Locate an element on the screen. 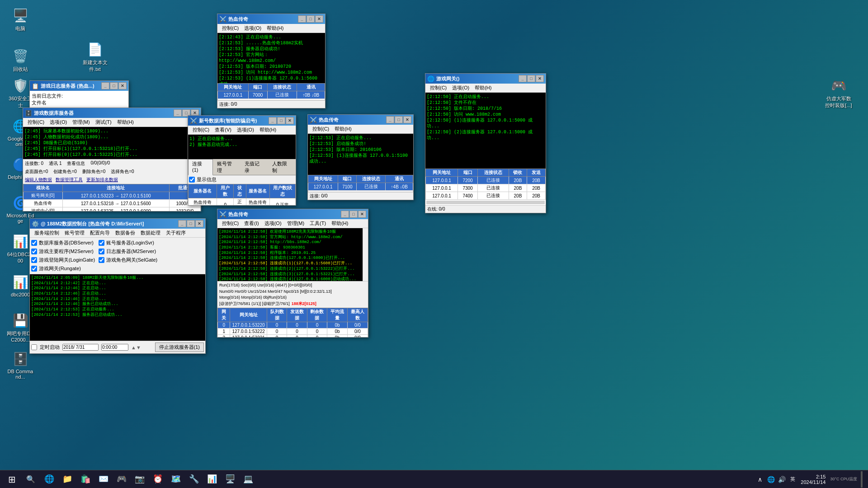  game-db-menu-mgmt: 管理(M) is located at coordinates (81, 122).